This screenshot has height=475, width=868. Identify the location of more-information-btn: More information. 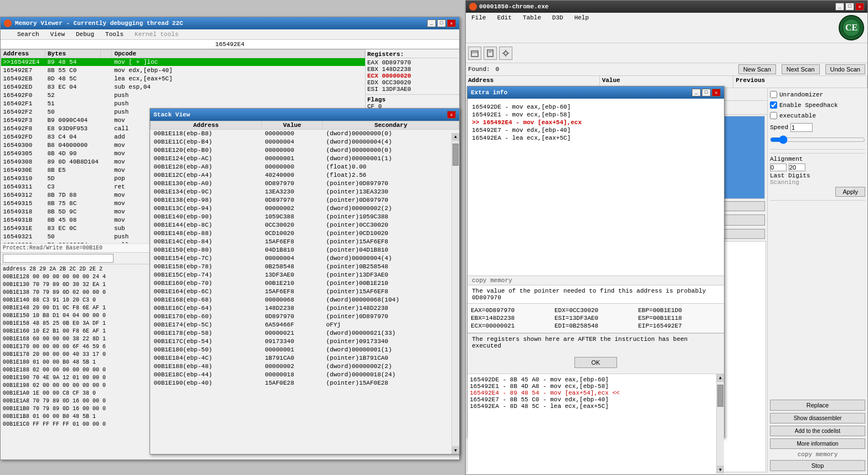
(818, 443).